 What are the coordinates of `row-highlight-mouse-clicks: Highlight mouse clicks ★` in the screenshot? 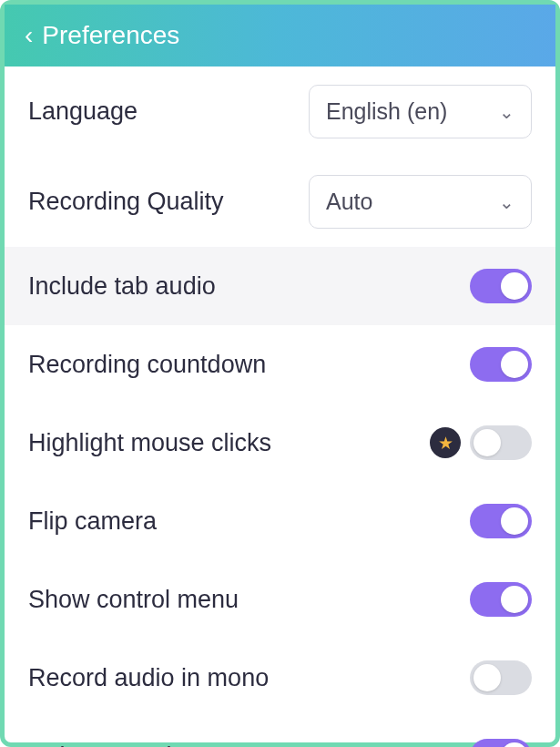 It's located at (280, 443).